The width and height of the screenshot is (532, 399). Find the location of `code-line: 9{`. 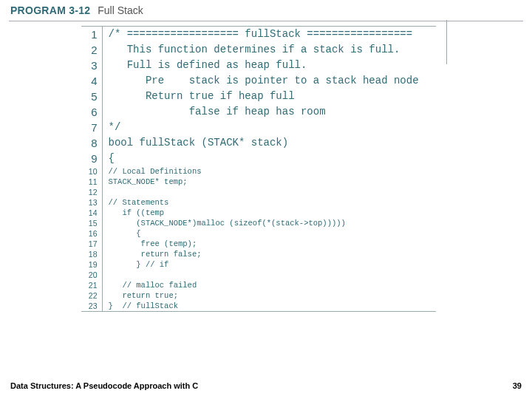

code-line: 9{ is located at coordinates (250, 158).